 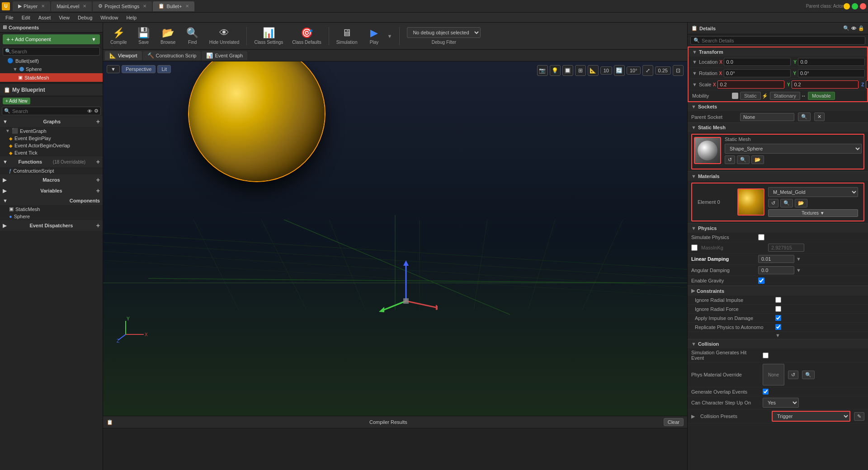 What do you see at coordinates (781, 403) in the screenshot?
I see `can-character-step-up-select: Yes No` at bounding box center [781, 403].